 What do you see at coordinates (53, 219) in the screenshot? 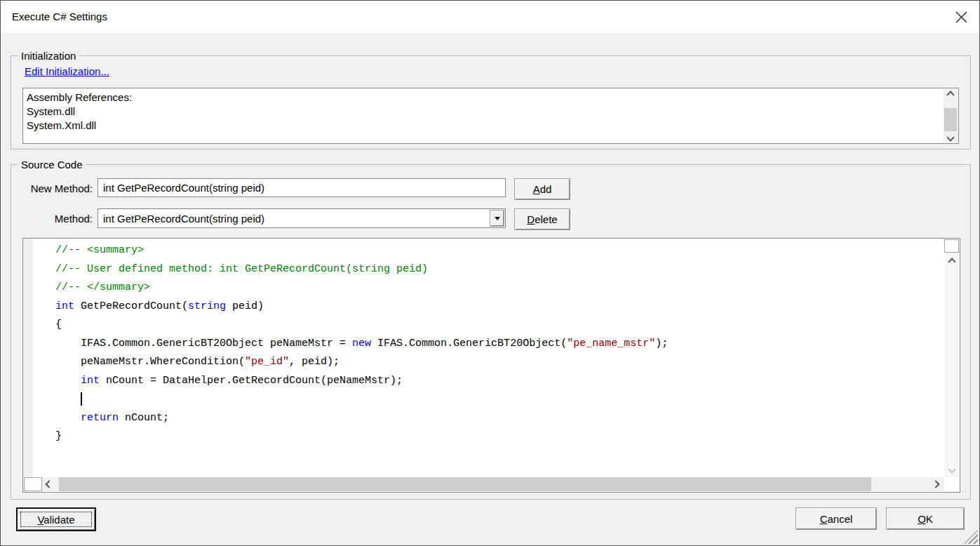
I see `method-label: Method:` at bounding box center [53, 219].